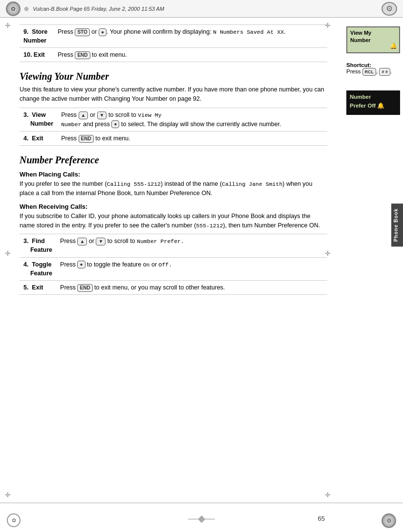 This screenshot has height=532, width=403. Describe the element at coordinates (99, 9) in the screenshot. I see `header-text: Vulcan-B.Book Page 65 Friday, June 2, 20…` at that location.